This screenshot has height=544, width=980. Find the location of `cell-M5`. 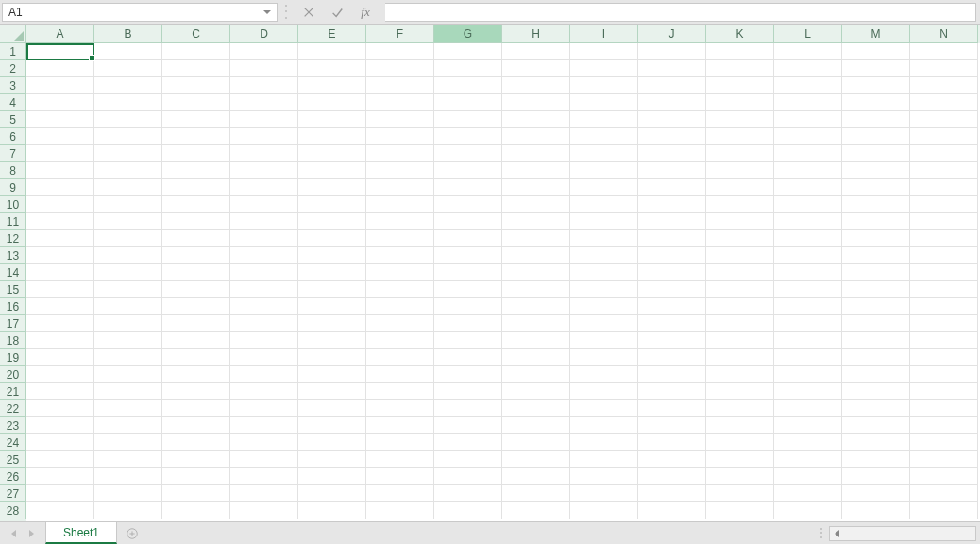

cell-M5 is located at coordinates (876, 120).